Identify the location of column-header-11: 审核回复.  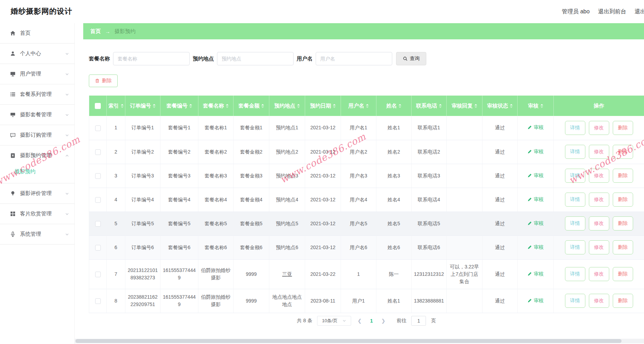
(465, 106).